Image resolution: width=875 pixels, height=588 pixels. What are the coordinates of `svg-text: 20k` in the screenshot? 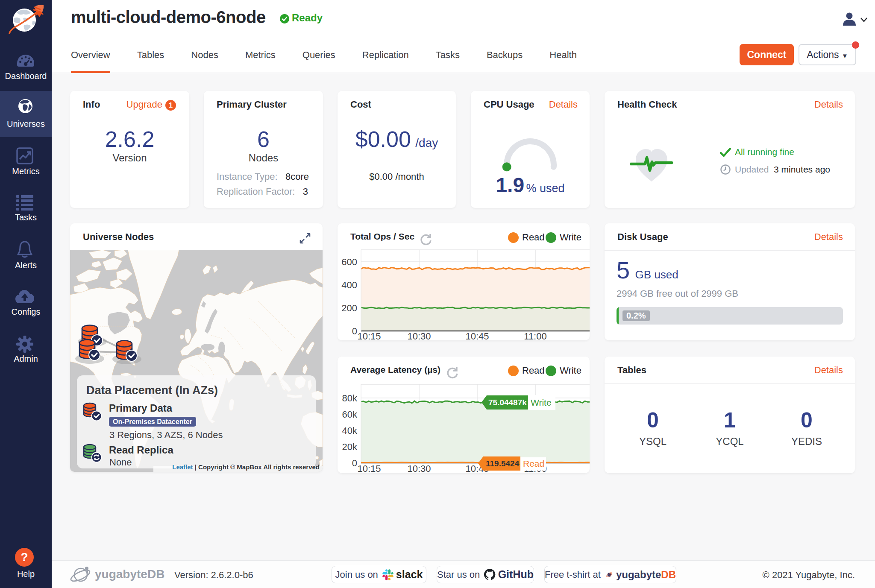 It's located at (350, 447).